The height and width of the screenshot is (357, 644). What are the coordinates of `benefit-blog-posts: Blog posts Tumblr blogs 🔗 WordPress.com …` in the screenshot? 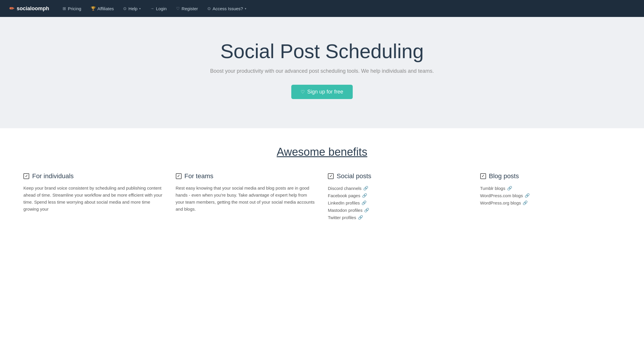 It's located at (550, 197).